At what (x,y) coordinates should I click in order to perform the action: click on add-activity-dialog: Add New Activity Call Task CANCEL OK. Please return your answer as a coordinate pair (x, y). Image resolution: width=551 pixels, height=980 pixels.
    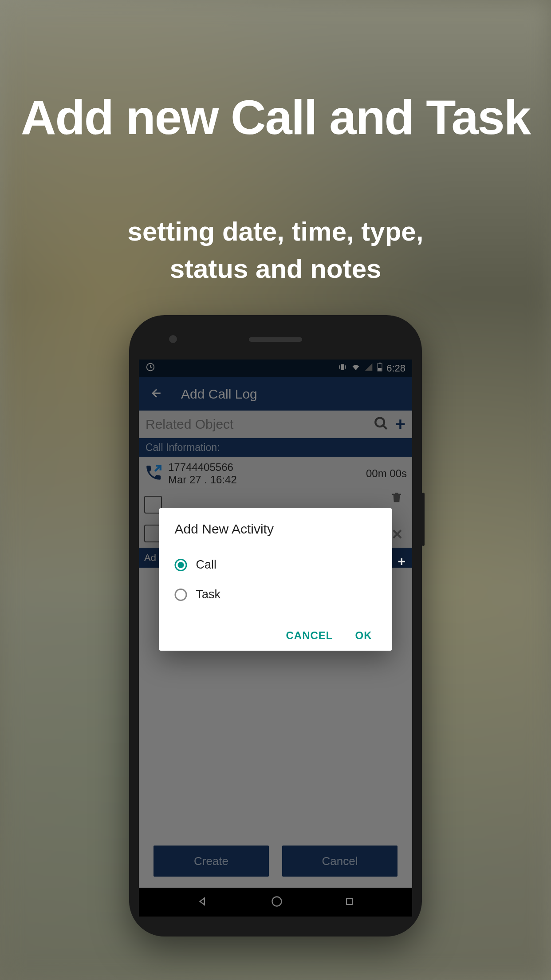
    Looking at the image, I should click on (276, 580).